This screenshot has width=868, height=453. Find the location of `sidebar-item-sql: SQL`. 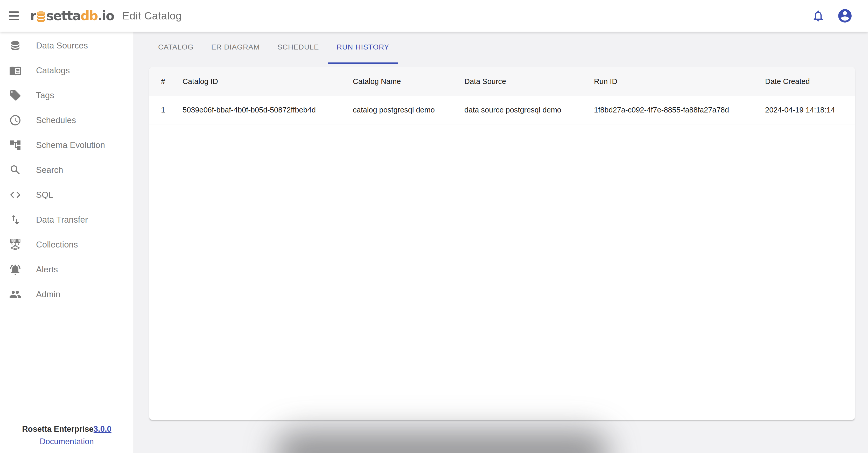

sidebar-item-sql: SQL is located at coordinates (67, 195).